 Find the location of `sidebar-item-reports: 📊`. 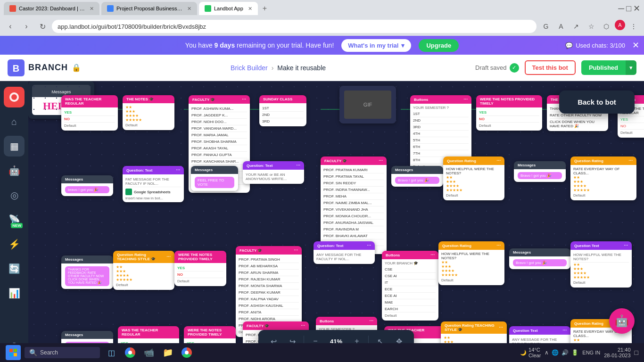

sidebar-item-reports: 📊 is located at coordinates (14, 293).